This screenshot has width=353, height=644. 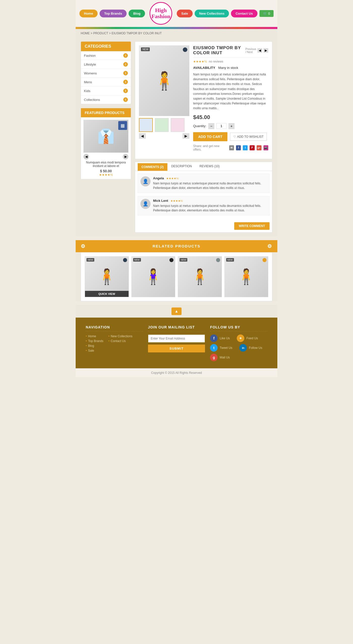 What do you see at coordinates (211, 126) in the screenshot?
I see `quantity-decrease-button: −` at bounding box center [211, 126].